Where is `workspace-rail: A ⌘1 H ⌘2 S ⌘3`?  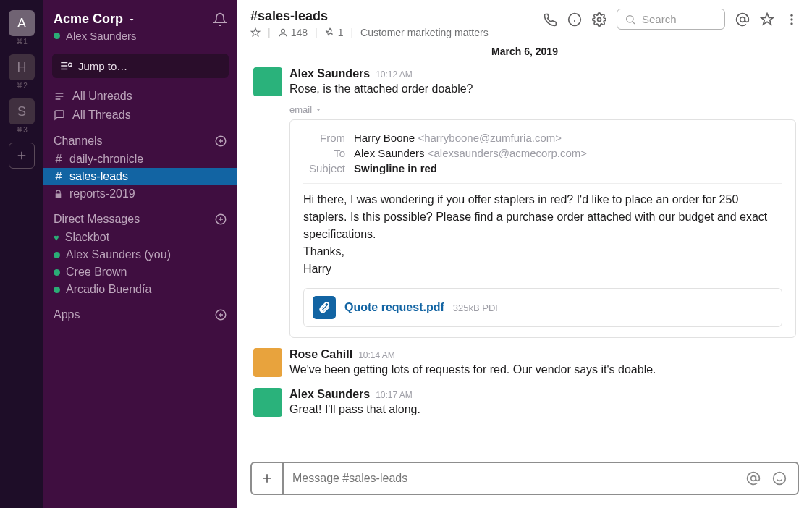
workspace-rail: A ⌘1 H ⌘2 S ⌘3 is located at coordinates (22, 254).